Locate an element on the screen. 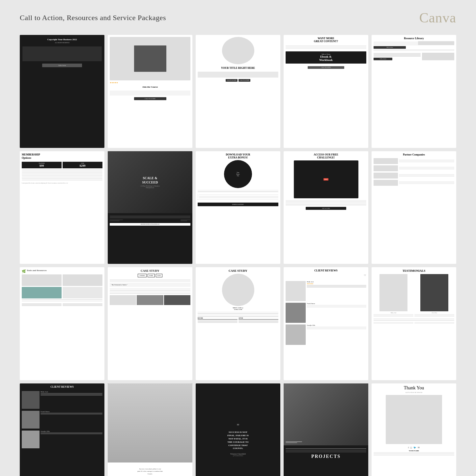 This screenshot has height=476, width=476. scale-title: SCALE &SUCCEED is located at coordinates (150, 180).